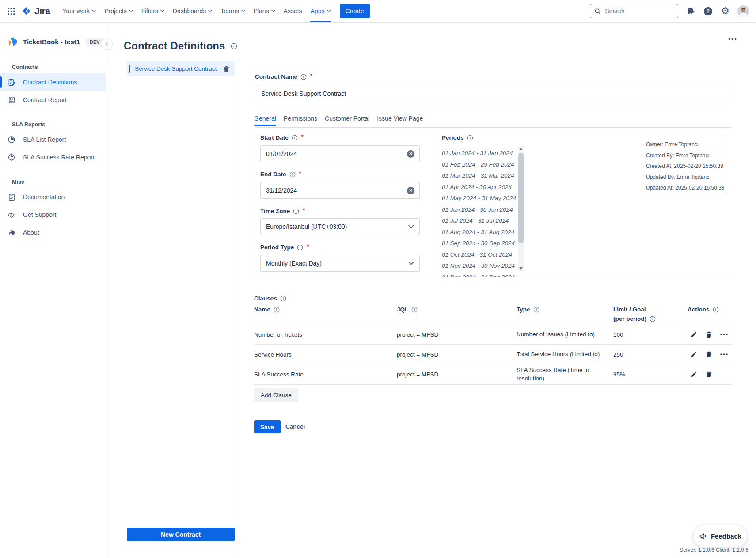 This screenshot has width=756, height=558. I want to click on nav-item-assets: Assets, so click(293, 11).